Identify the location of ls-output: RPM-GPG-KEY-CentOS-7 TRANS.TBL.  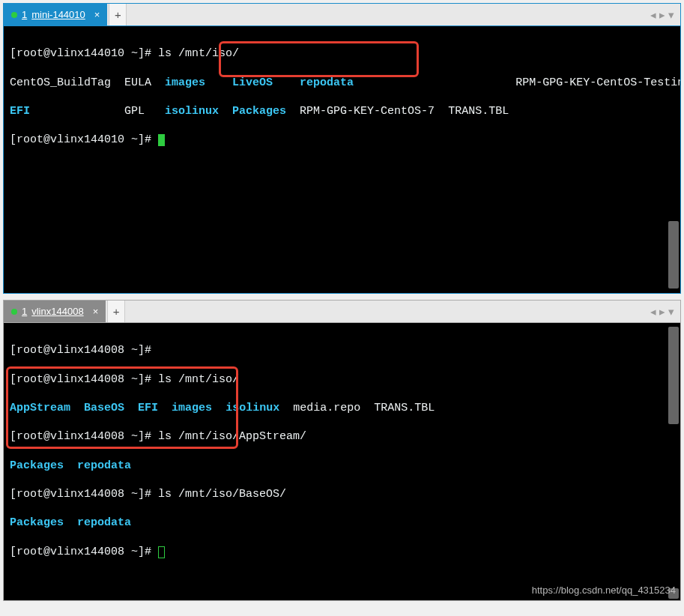
(397, 111).